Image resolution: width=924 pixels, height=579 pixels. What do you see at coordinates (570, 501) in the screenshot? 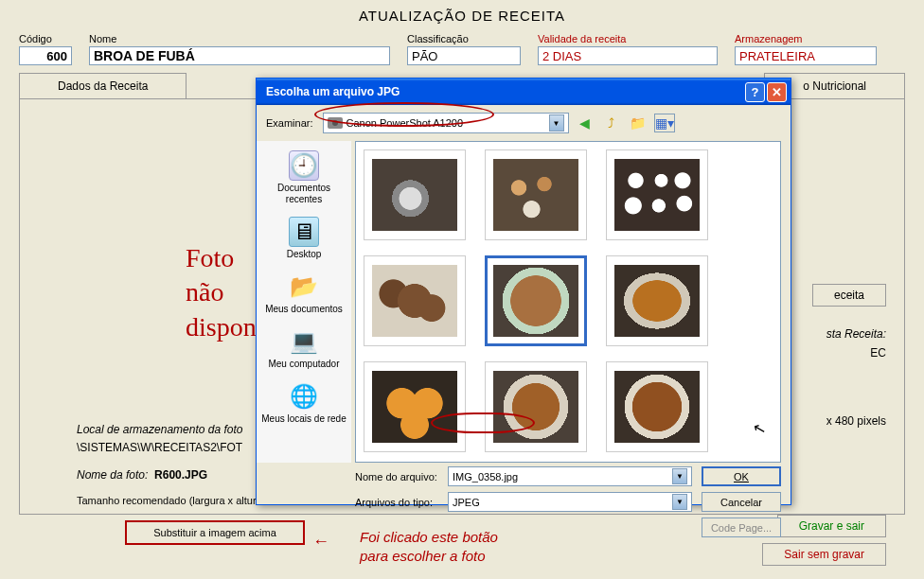
I see `filetype-combo: JPEG ▼` at bounding box center [570, 501].